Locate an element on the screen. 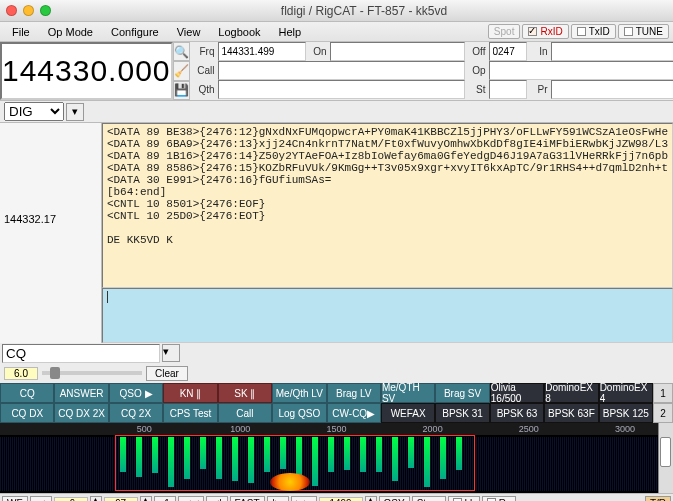 Image resolution: width=673 pixels, height=501 pixels. cq-row: ▾ is located at coordinates (336, 353).